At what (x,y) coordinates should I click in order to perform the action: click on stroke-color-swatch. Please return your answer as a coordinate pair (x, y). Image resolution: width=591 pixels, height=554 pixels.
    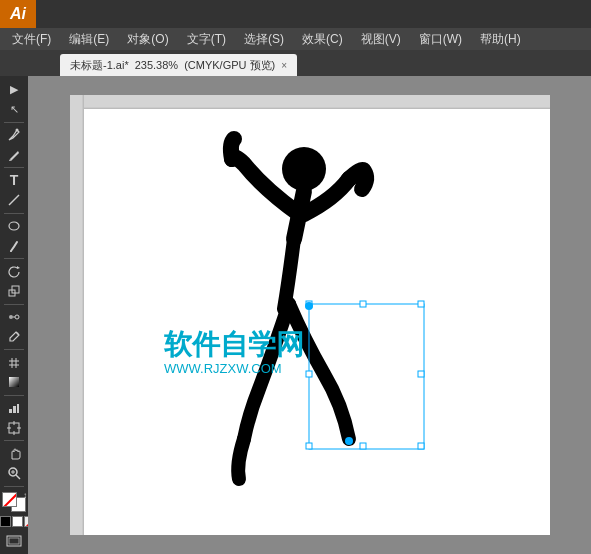
    Looking at the image, I should click on (10, 500).